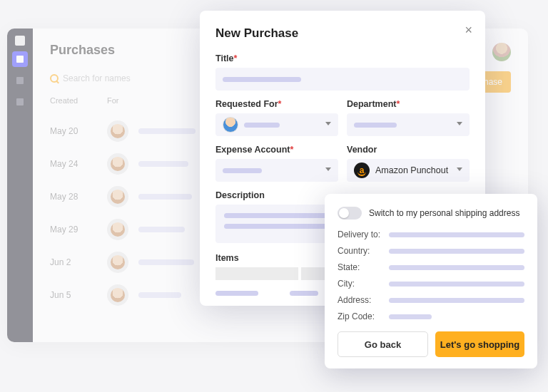 This screenshot has height=392, width=548. I want to click on user-avatar, so click(502, 52).